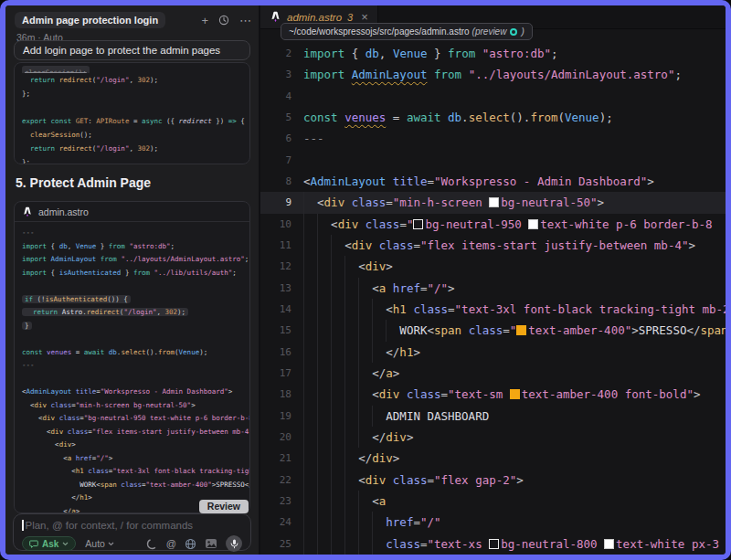 The width and height of the screenshot is (731, 560). Describe the element at coordinates (34, 544) in the screenshot. I see `chat-bubble-icon` at that location.